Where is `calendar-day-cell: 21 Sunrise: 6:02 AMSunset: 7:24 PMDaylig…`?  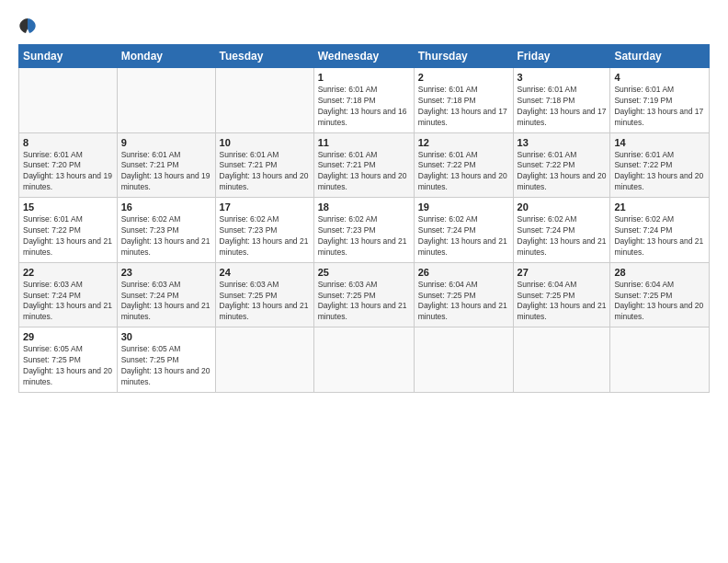
calendar-day-cell: 21 Sunrise: 6:02 AMSunset: 7:24 PMDaylig… is located at coordinates (660, 230).